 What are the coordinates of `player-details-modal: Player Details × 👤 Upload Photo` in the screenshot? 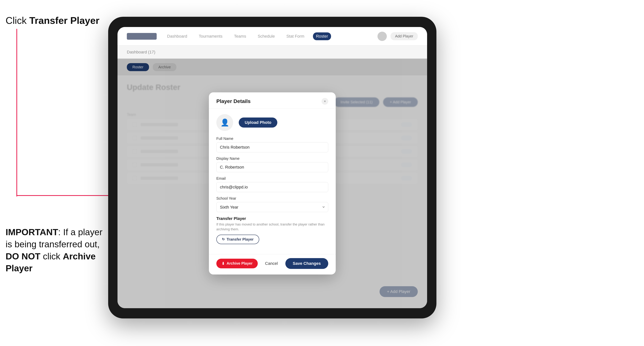 It's located at (272, 183).